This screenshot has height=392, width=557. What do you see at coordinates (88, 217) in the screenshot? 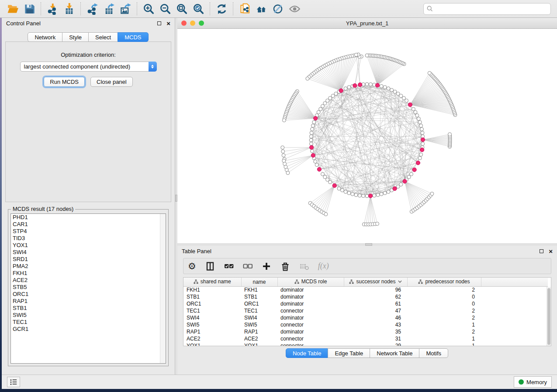
I see `mcds-result-item: PHD1` at bounding box center [88, 217].